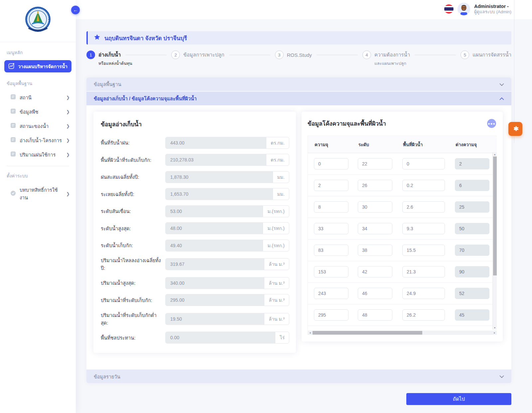 The height and width of the screenshot is (413, 532). I want to click on table-header-row: ความจุ ระดับ พื้นที่ผิวน้ำ ต่างความจุ, so click(402, 145).